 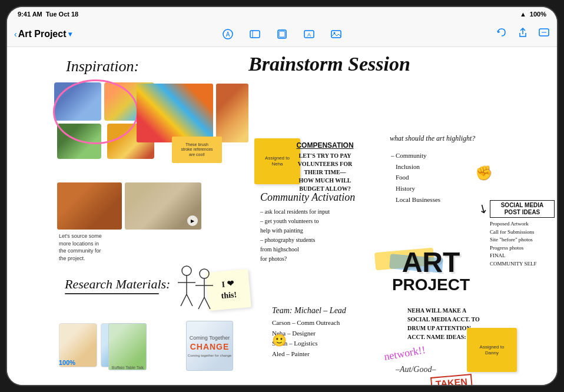 What do you see at coordinates (88, 247) in the screenshot?
I see `photo-caption: Let's source some more locations in the …` at bounding box center [88, 247].